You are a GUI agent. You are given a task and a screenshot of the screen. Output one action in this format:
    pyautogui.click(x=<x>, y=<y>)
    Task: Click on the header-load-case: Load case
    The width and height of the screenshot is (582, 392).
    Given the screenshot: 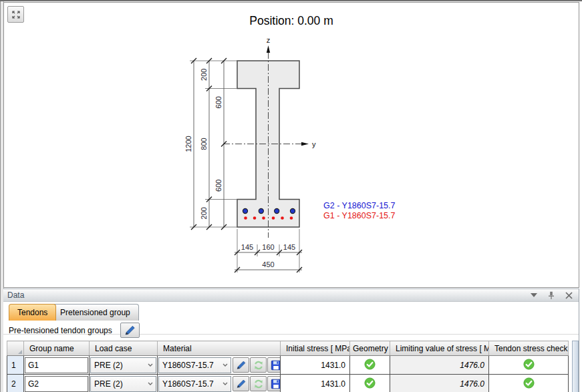 What is the action you would take?
    pyautogui.click(x=124, y=349)
    